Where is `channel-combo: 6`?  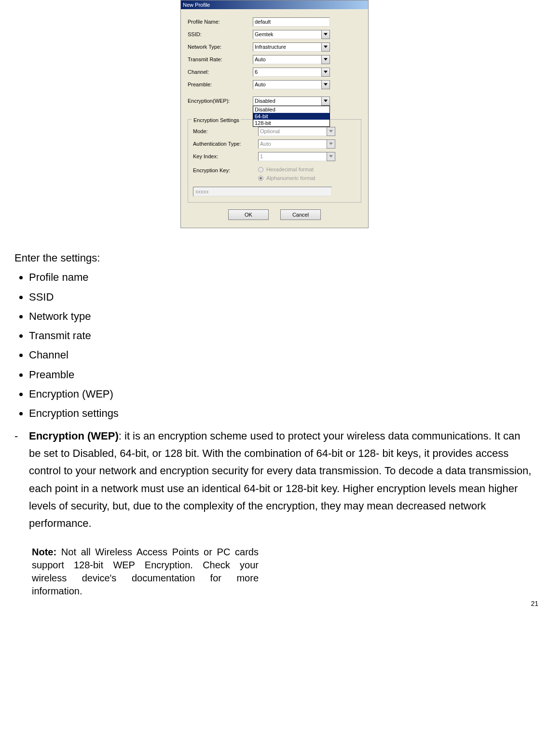 channel-combo: 6 is located at coordinates (291, 72).